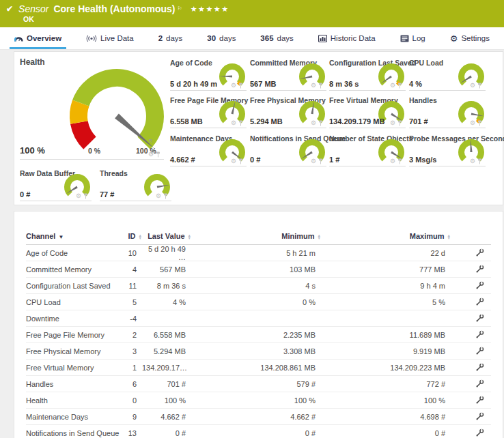 The width and height of the screenshot is (504, 438). I want to click on gauge-tile: Maintenance Days4.662 #⚙, so click(208, 150).